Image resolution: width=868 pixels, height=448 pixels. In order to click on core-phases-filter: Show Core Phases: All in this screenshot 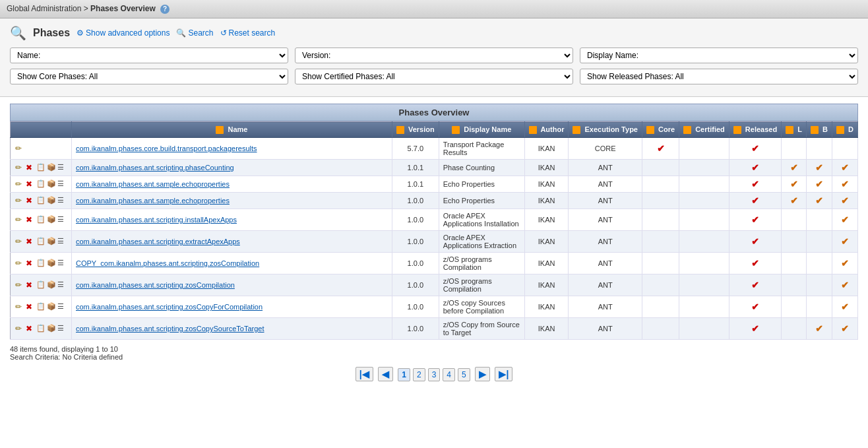, I will do `click(149, 77)`.